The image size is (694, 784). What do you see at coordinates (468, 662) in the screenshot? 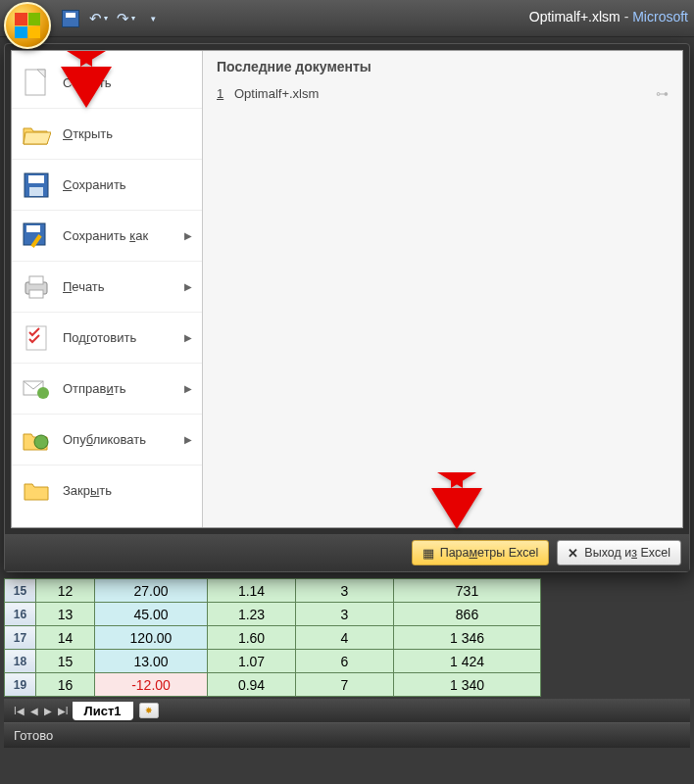
I see `cell: 1 424` at bounding box center [468, 662].